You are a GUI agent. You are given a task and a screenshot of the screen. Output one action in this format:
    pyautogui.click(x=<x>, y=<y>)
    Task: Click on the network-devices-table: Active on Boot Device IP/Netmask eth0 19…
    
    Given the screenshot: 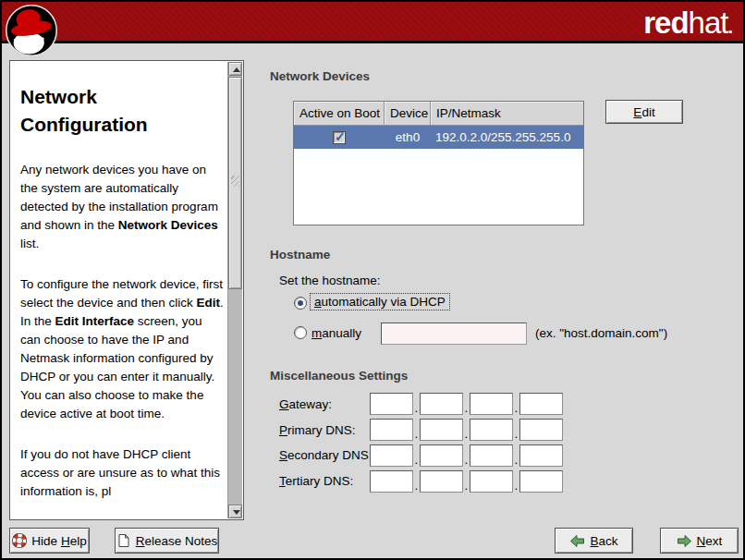 What is the action you would take?
    pyautogui.click(x=438, y=163)
    